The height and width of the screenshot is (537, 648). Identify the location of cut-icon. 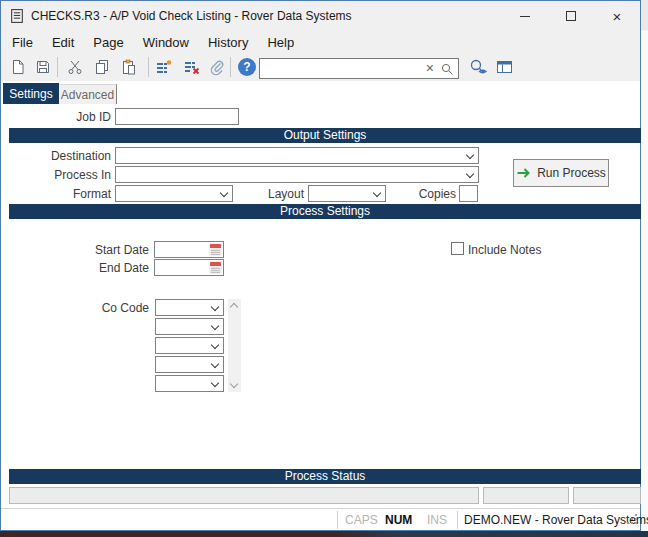
(75, 67).